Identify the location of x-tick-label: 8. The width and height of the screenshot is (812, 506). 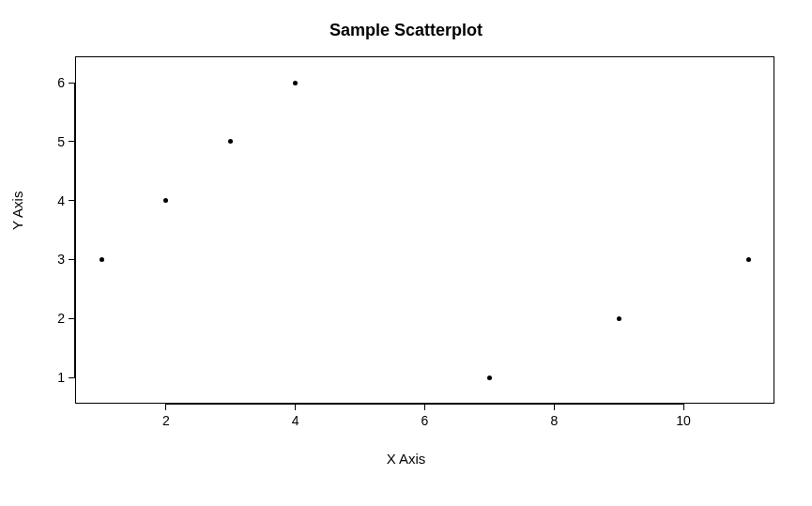
(554, 421).